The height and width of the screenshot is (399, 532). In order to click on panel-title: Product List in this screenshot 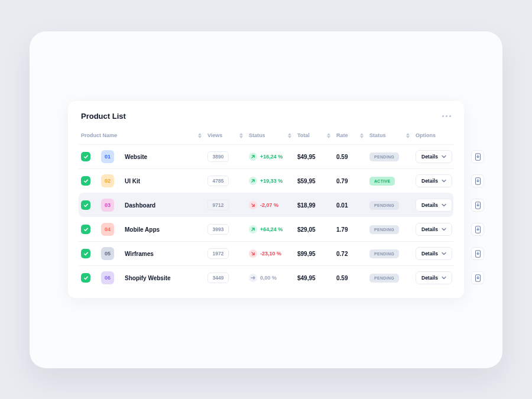, I will do `click(103, 116)`.